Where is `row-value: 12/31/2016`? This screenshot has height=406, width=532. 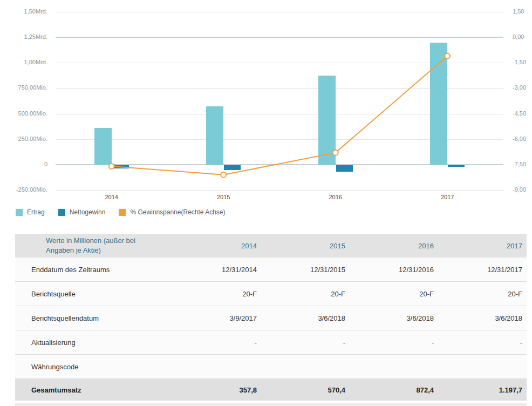 row-value: 12/31/2016 is located at coordinates (394, 270).